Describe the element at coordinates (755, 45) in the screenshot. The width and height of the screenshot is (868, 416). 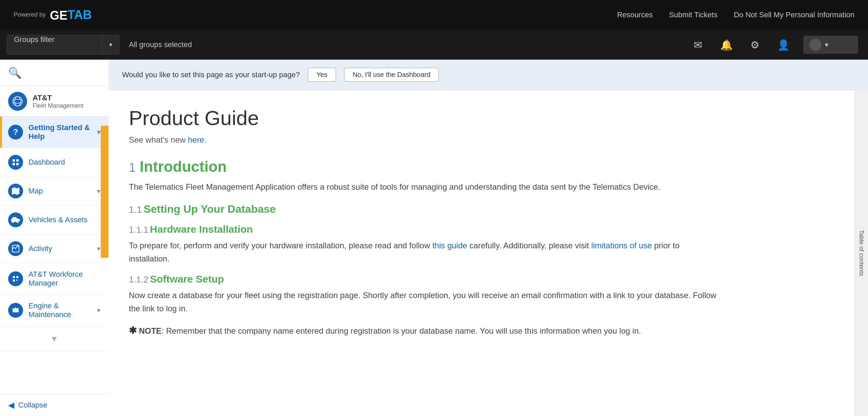
I see `gear-icon: ⚙` at that location.